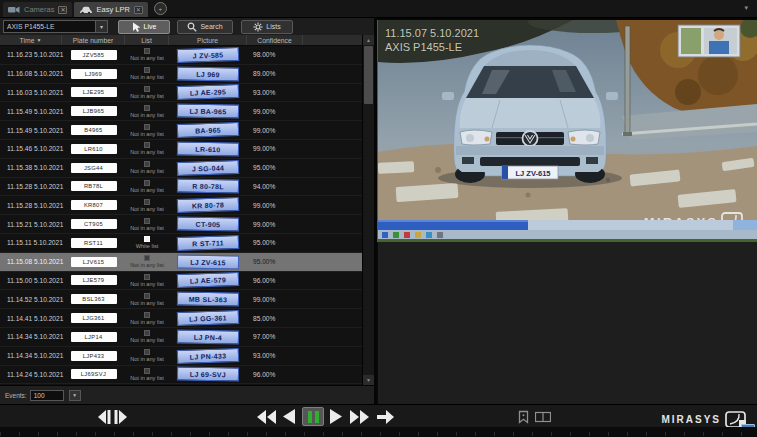 Image resolution: width=757 pixels, height=437 pixels. I want to click on table-row: 11.16.23 5.10.2021 JZV585 Not in any lis…, so click(181, 56).